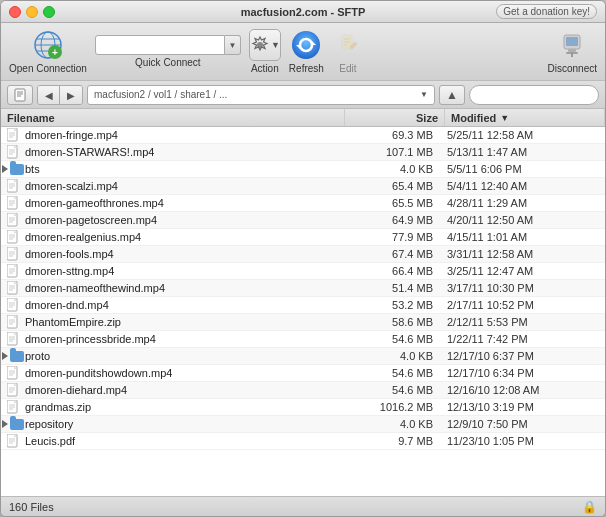 The height and width of the screenshot is (517, 606). Describe the element at coordinates (173, 118) in the screenshot. I see `filename-column-header: Filename` at that location.